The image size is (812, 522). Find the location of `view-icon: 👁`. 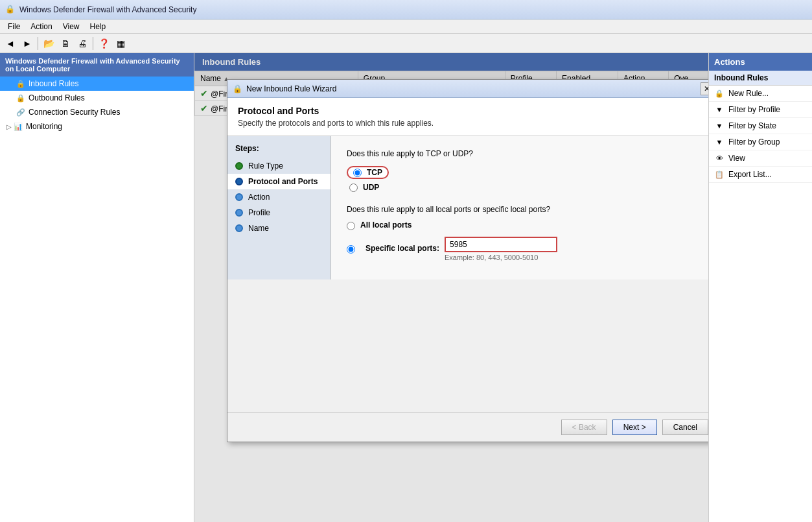

view-icon: 👁 is located at coordinates (719, 158).